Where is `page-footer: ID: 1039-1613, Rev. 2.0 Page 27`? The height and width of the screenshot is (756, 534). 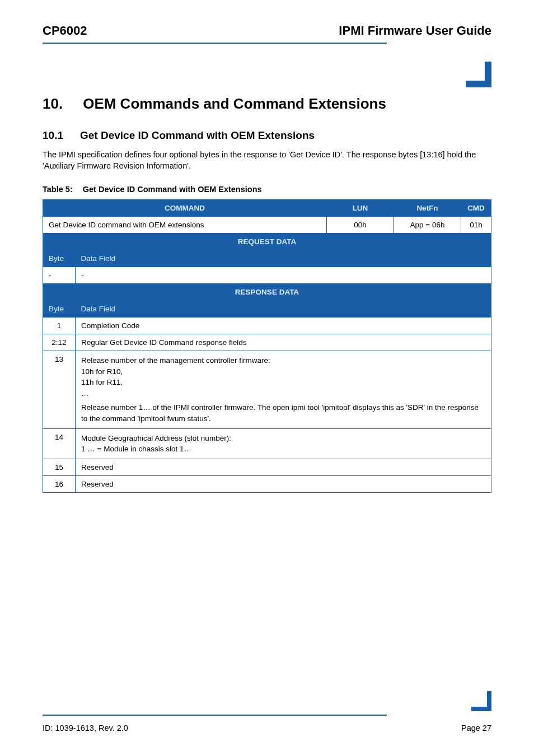
page-footer: ID: 1039-1613, Rev. 2.0 Page 27 is located at coordinates (267, 724).